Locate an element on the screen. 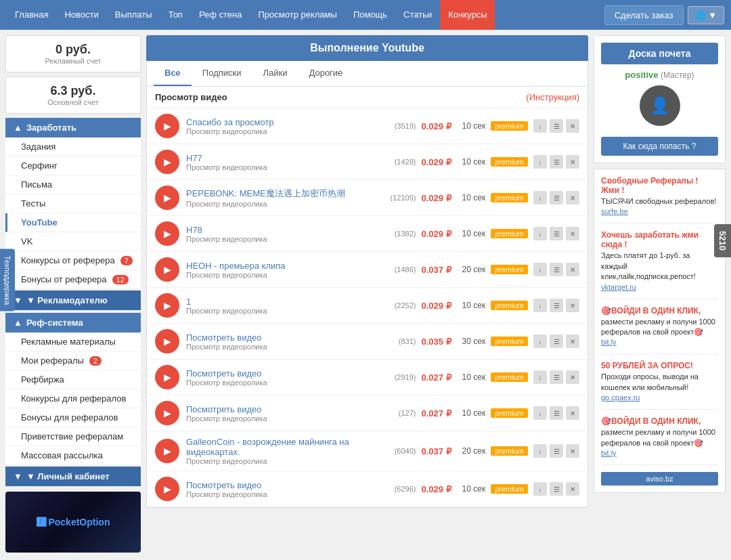 The width and height of the screenshot is (731, 560). sidebar-item-testy: Тесты is located at coordinates (73, 204).